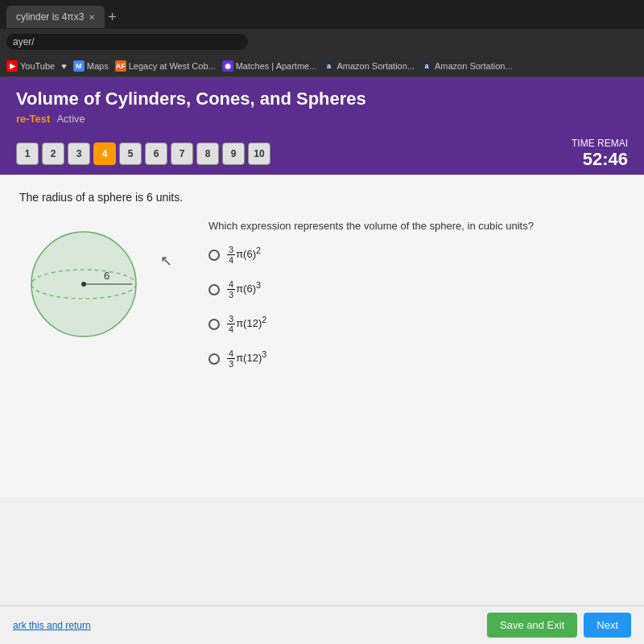 This screenshot has height=644, width=644. I want to click on amazon1-favicon: a, so click(328, 66).